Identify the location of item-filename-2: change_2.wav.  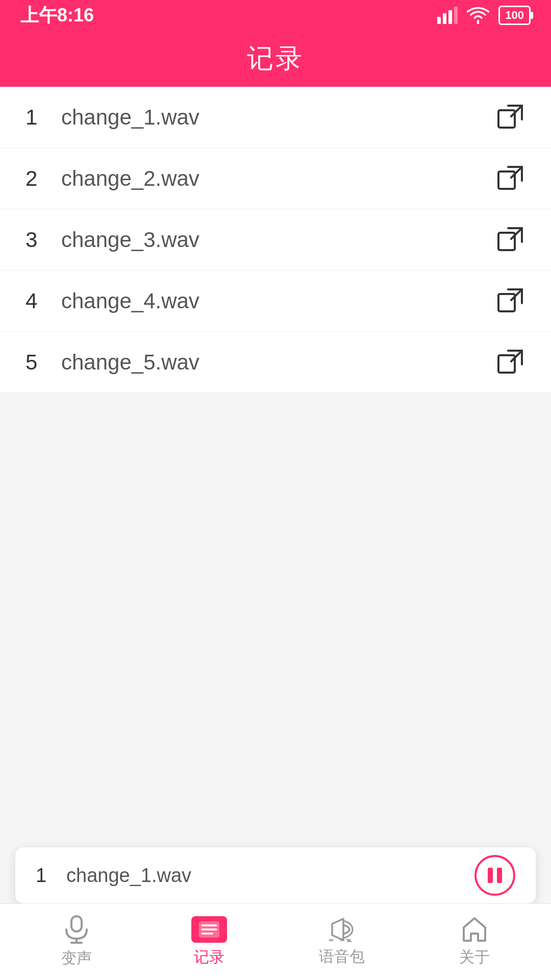
(278, 179).